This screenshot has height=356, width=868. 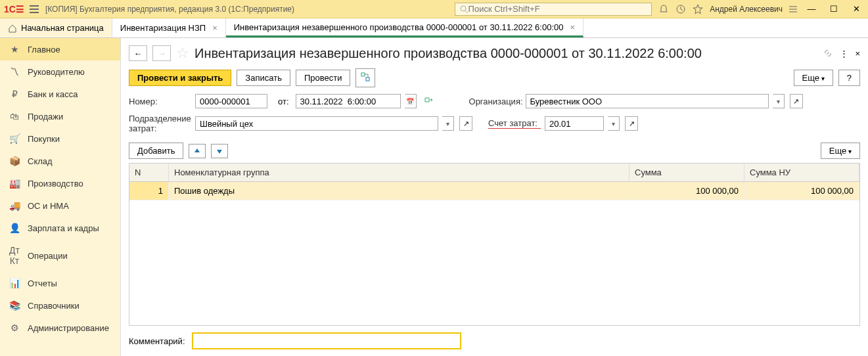 What do you see at coordinates (614, 123) in the screenshot?
I see `acct-dropdown-icon: ▾` at bounding box center [614, 123].